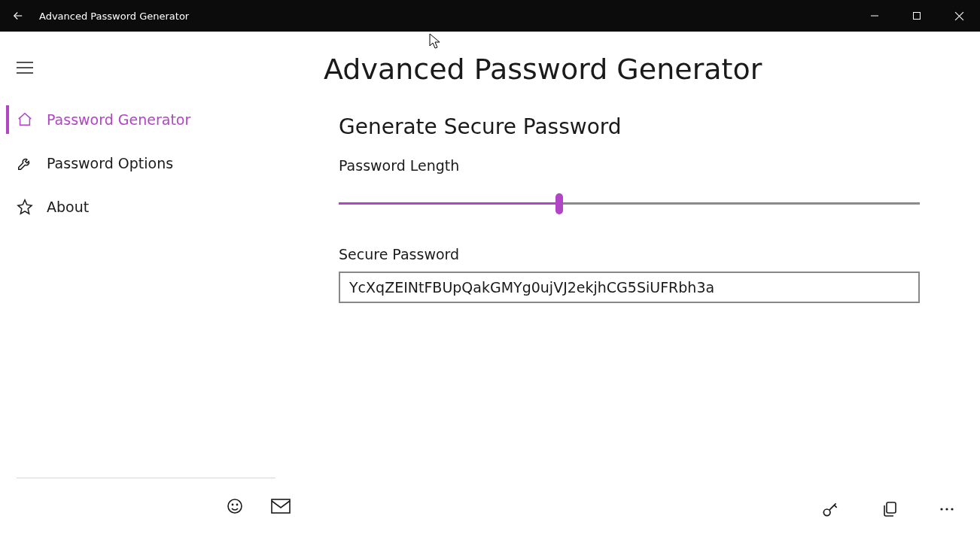 This screenshot has width=980, height=534. Describe the element at coordinates (18, 16) in the screenshot. I see `back-button` at that location.